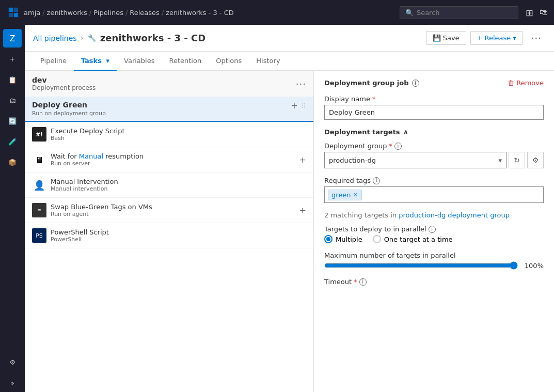  Describe the element at coordinates (12, 100) in the screenshot. I see `repos-icon: 🗂` at that location.